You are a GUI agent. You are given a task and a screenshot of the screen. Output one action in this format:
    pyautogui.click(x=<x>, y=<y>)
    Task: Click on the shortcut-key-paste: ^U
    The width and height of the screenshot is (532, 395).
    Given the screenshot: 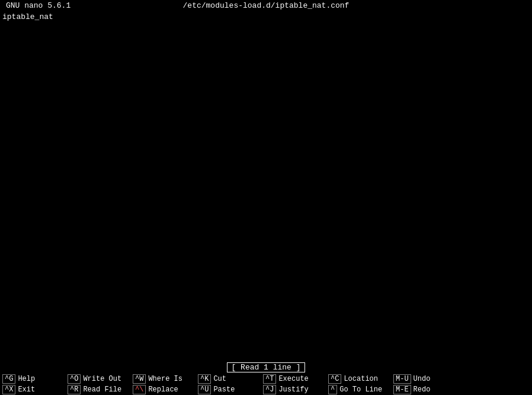 What is the action you would take?
    pyautogui.click(x=204, y=390)
    